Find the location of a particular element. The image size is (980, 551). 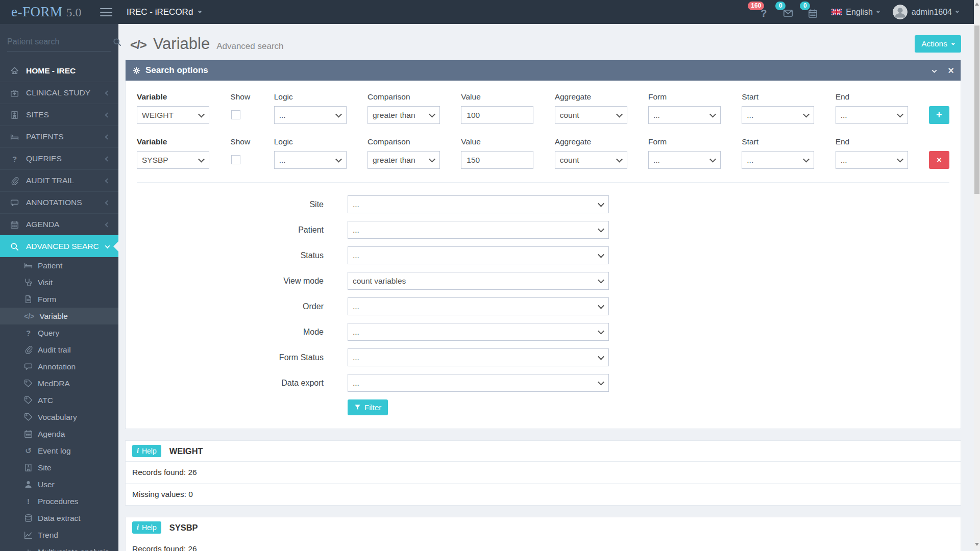

file-icon is located at coordinates (29, 299).